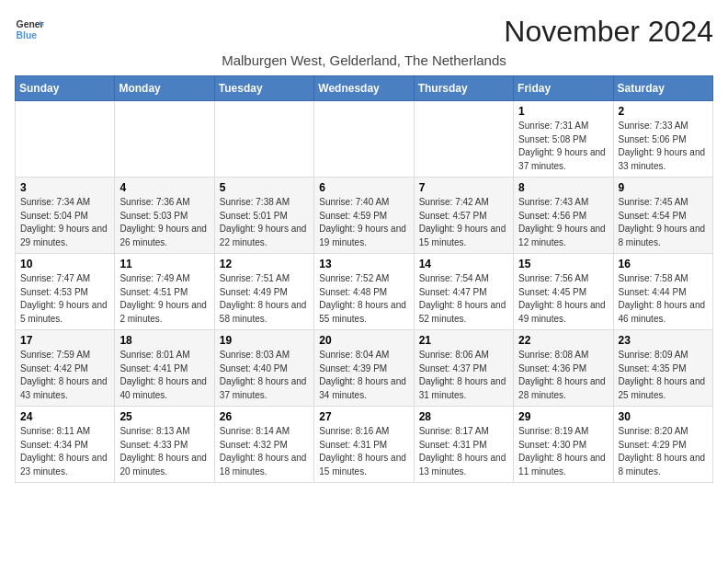 This screenshot has height=563, width=728. Describe the element at coordinates (463, 223) in the screenshot. I see `day-info: Sunrise: 7:42 AMSunset: 4:57 PMDaylight:…` at that location.